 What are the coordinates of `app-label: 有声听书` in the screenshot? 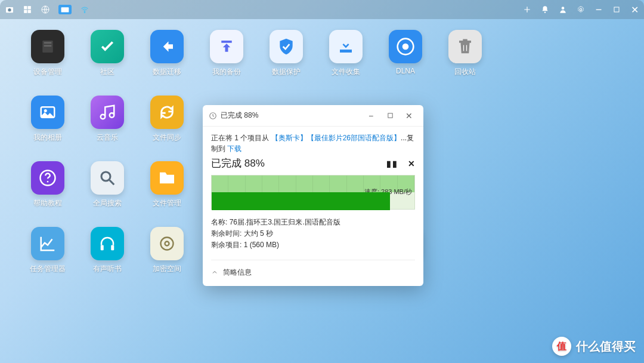 It's located at (107, 269).